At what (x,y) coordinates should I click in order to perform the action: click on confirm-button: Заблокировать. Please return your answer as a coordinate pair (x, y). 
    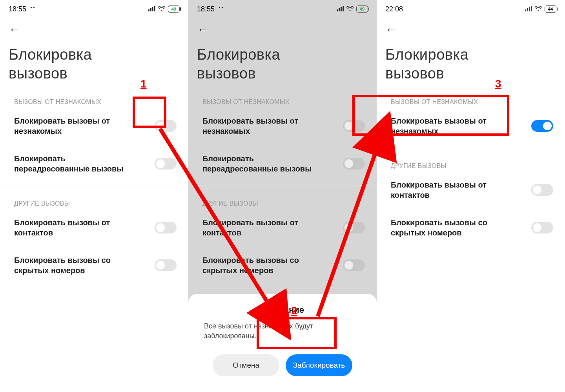
    Looking at the image, I should click on (319, 365).